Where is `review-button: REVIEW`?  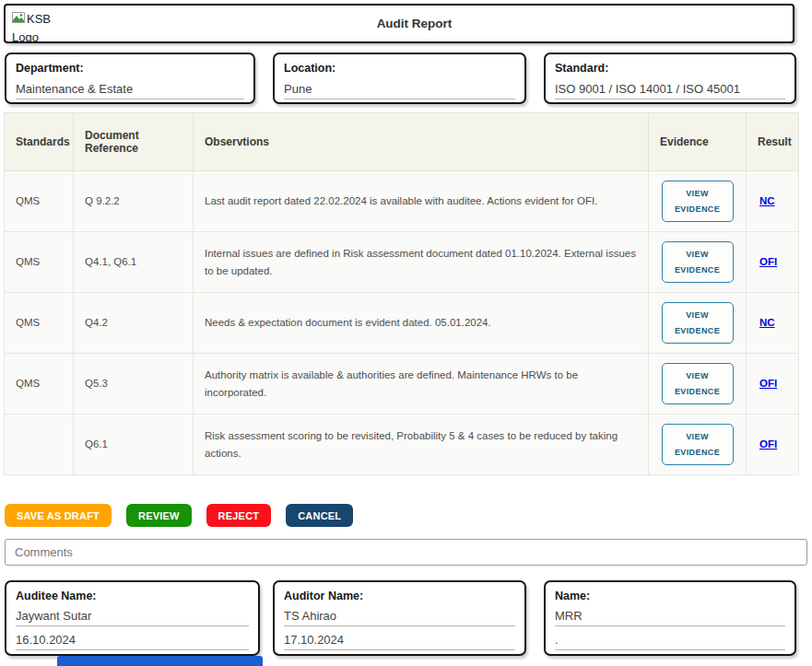
review-button: REVIEW is located at coordinates (159, 516).